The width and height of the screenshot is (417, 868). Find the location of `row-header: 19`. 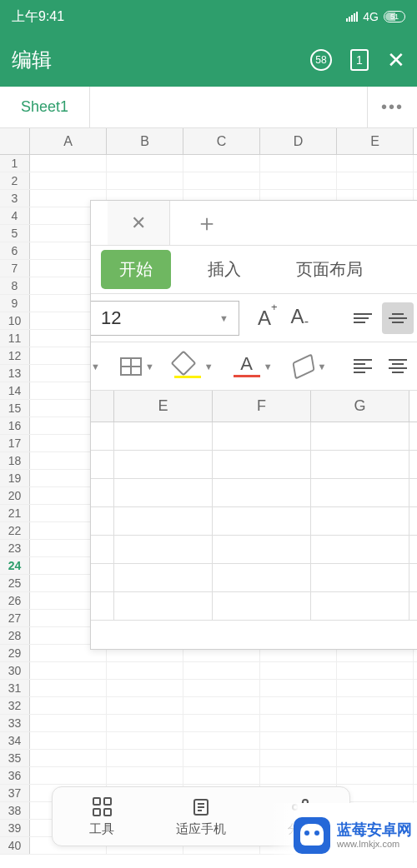

row-header: 19 is located at coordinates (15, 478).